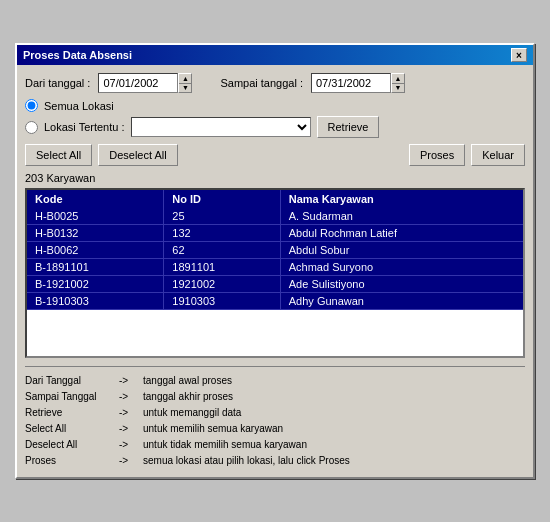 The image size is (550, 522). What do you see at coordinates (129, 381) in the screenshot?
I see `info-arrow-0: ->` at bounding box center [129, 381].